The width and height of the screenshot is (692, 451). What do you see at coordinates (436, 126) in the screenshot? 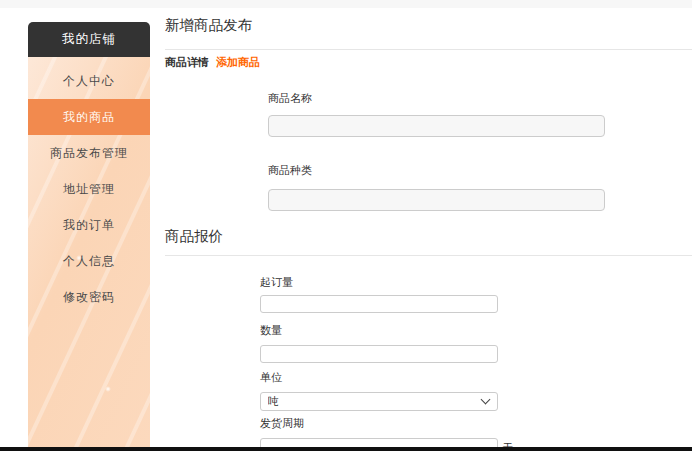
I see `product-name-input` at bounding box center [436, 126].